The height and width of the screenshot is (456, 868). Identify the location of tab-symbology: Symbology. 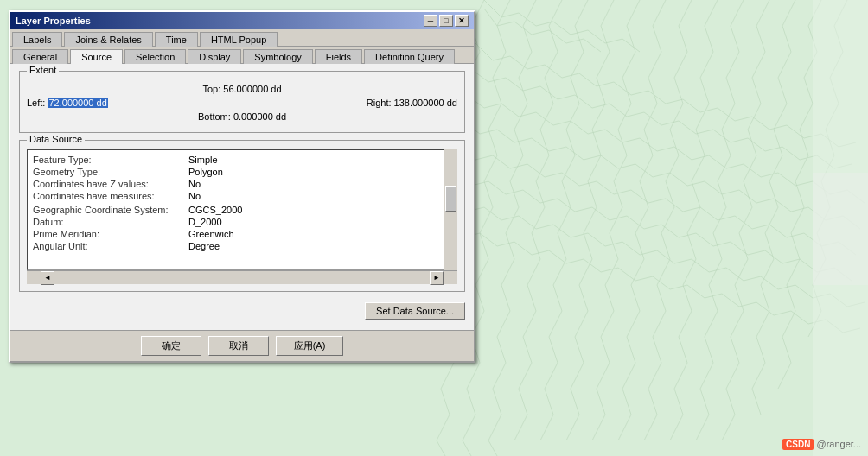
(278, 57).